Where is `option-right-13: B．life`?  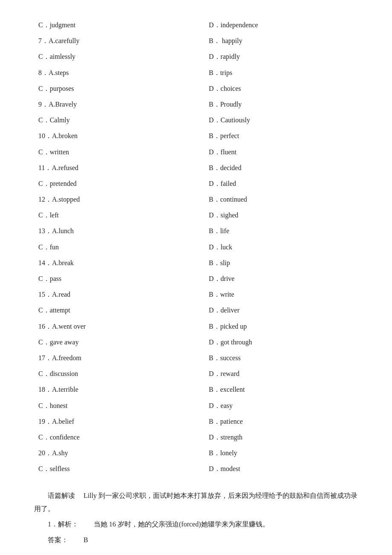 option-right-13: B．life is located at coordinates (277, 231).